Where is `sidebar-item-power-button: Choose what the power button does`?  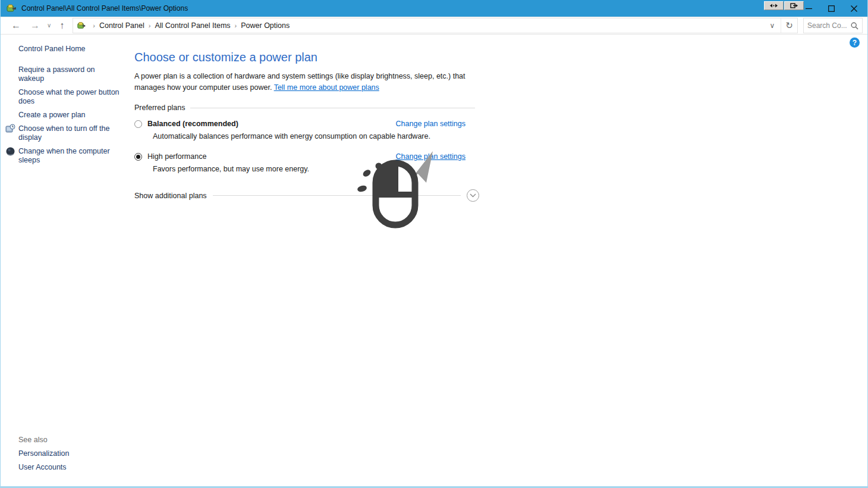
sidebar-item-power-button: Choose what the power button does is located at coordinates (70, 97).